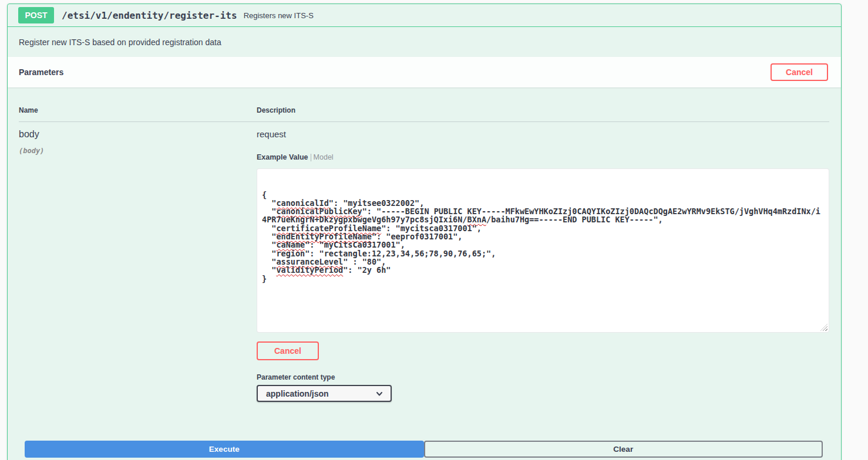 The image size is (868, 460). Describe the element at coordinates (824, 327) in the screenshot. I see `textarea-resize-handle` at that location.